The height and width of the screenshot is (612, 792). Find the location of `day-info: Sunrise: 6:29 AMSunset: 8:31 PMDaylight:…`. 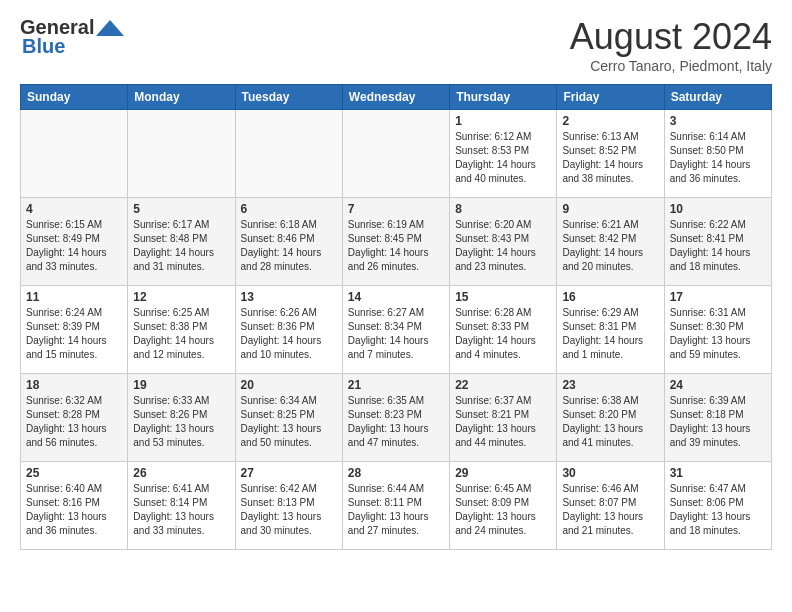

day-info: Sunrise: 6:29 AMSunset: 8:31 PMDaylight:… is located at coordinates (610, 334).